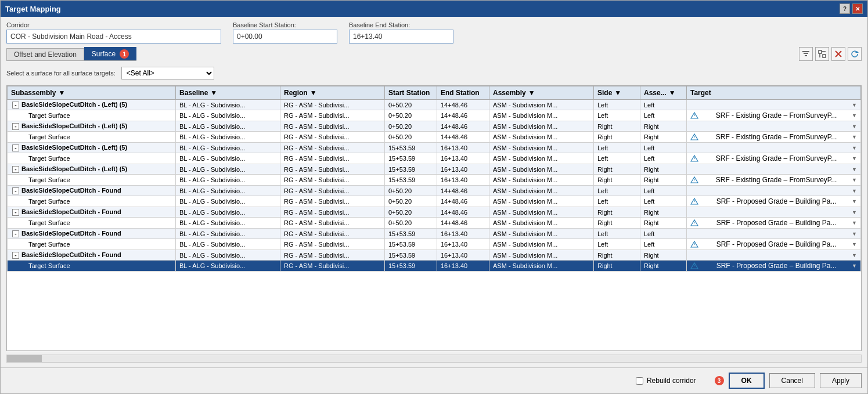 The width and height of the screenshot is (868, 394). I want to click on col-subassembly: Subassembly ▼, so click(92, 93).